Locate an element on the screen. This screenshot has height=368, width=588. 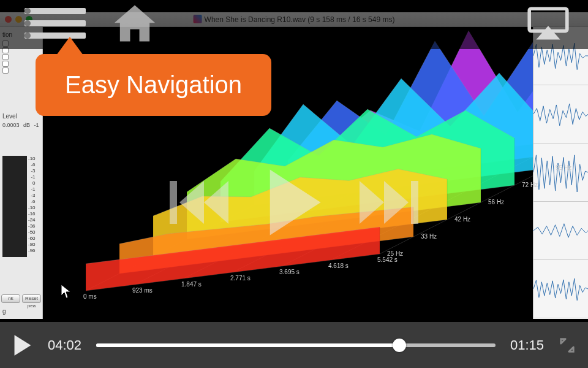
tutorial-callout: Easy Navigation is located at coordinates (153, 85).